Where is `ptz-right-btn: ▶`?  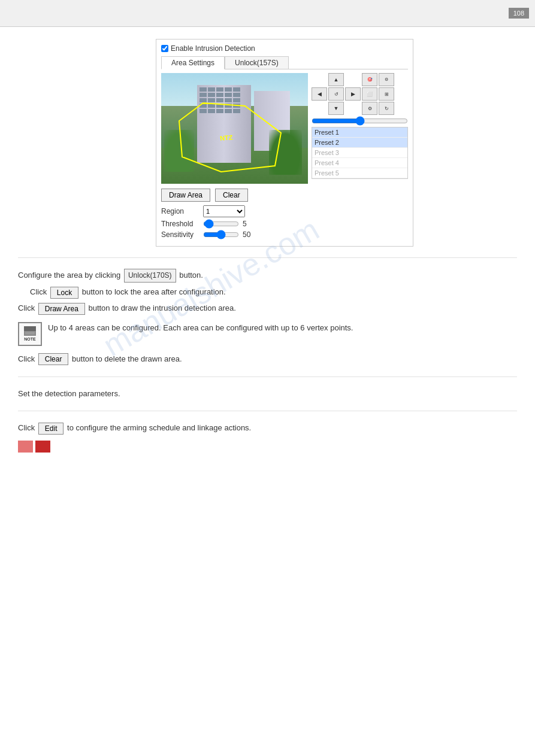 ptz-right-btn: ▶ is located at coordinates (353, 94).